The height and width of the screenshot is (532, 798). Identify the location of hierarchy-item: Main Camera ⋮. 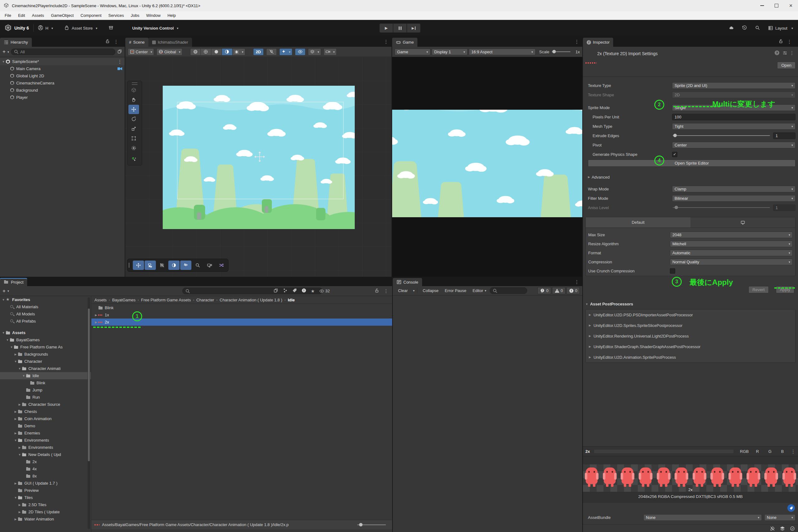
(62, 69).